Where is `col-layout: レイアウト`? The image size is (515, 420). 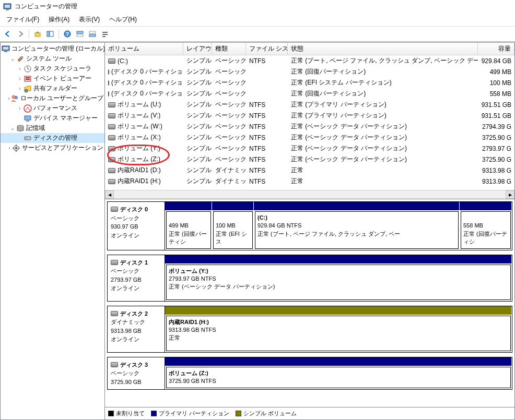
col-layout: レイアウト is located at coordinates (197, 49).